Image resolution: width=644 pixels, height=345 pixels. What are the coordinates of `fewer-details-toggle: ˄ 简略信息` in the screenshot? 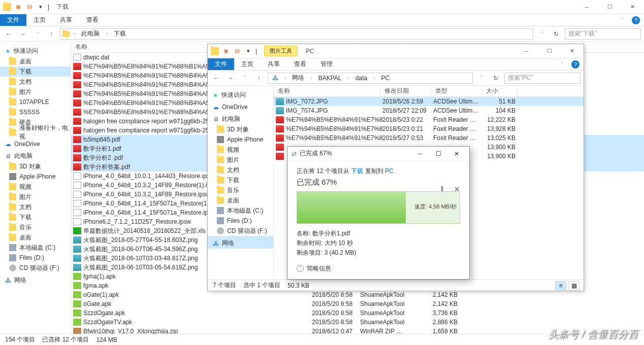 It's located at (378, 269).